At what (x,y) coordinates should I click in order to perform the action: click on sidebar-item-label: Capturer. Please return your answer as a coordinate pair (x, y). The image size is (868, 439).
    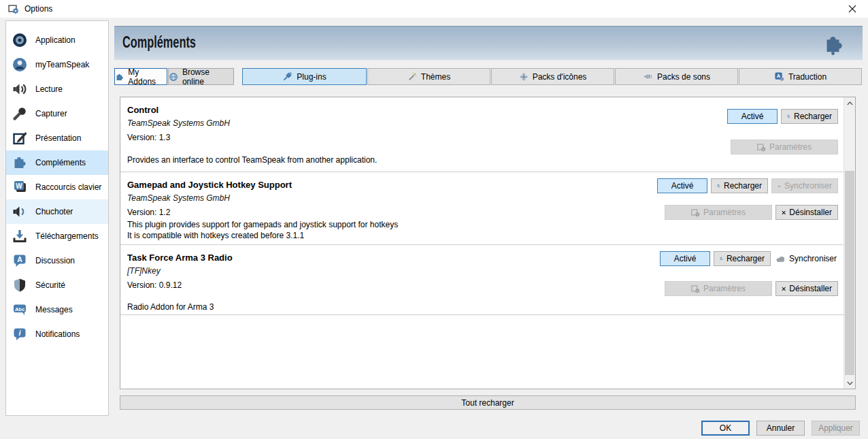
    Looking at the image, I should click on (52, 114).